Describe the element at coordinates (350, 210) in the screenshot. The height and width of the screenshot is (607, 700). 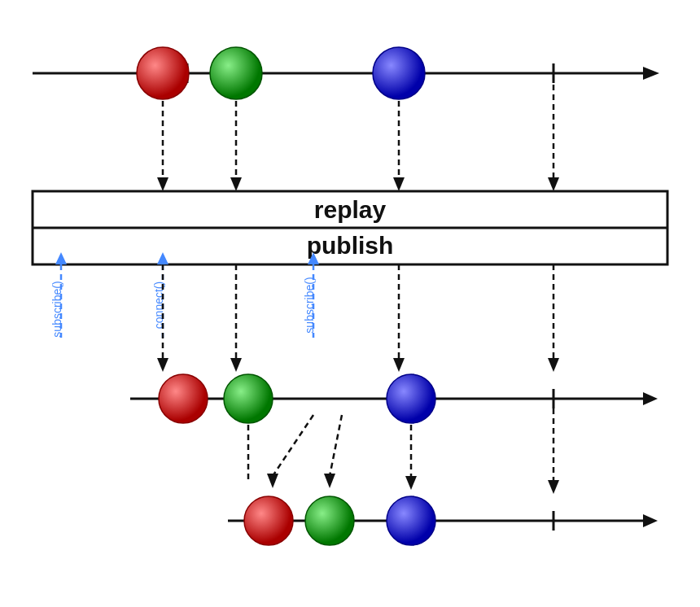
I see `replay-label: replay` at that location.